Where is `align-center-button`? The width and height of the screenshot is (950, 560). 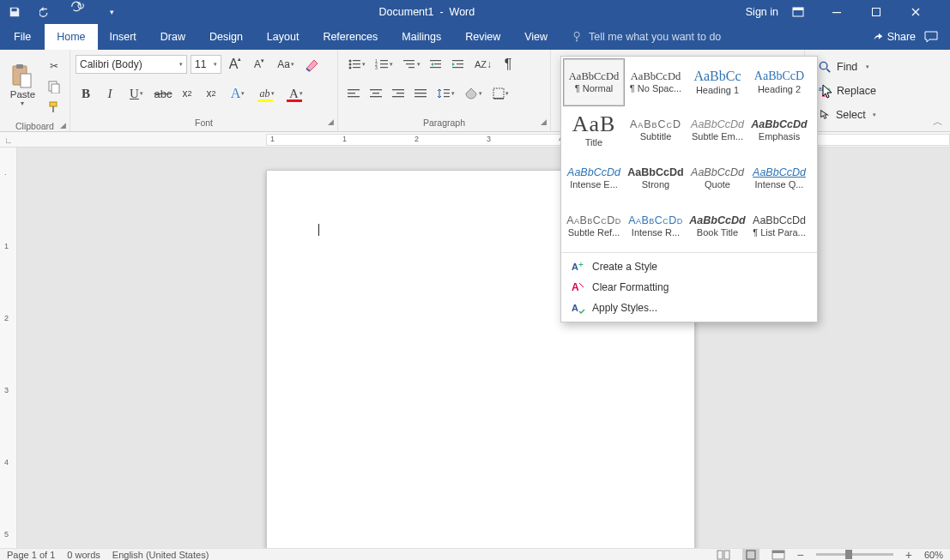 align-center-button is located at coordinates (376, 93).